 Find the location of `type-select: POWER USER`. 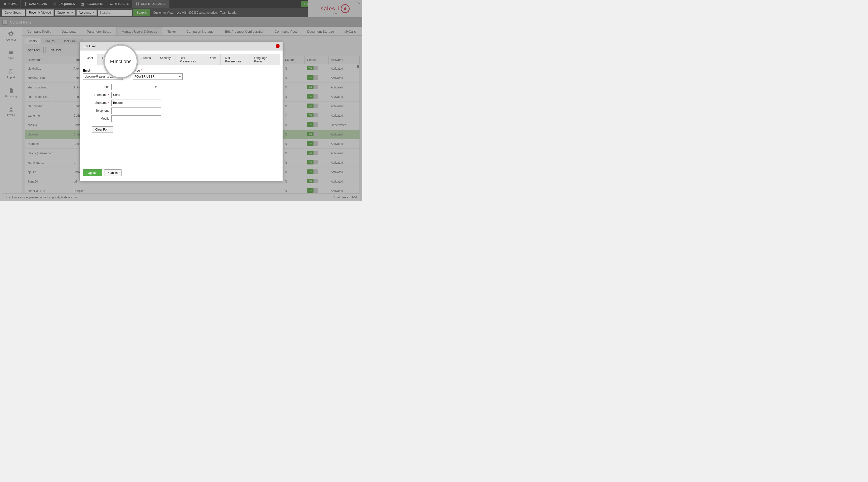

type-select: POWER USER is located at coordinates (158, 76).